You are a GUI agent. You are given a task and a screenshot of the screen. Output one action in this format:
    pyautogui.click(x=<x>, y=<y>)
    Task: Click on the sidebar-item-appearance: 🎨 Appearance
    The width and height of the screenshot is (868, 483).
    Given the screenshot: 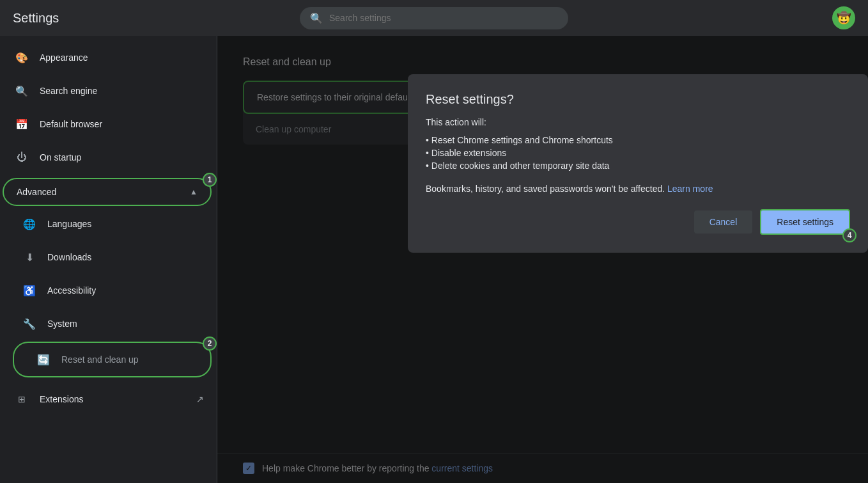 What is the action you would take?
    pyautogui.click(x=106, y=58)
    